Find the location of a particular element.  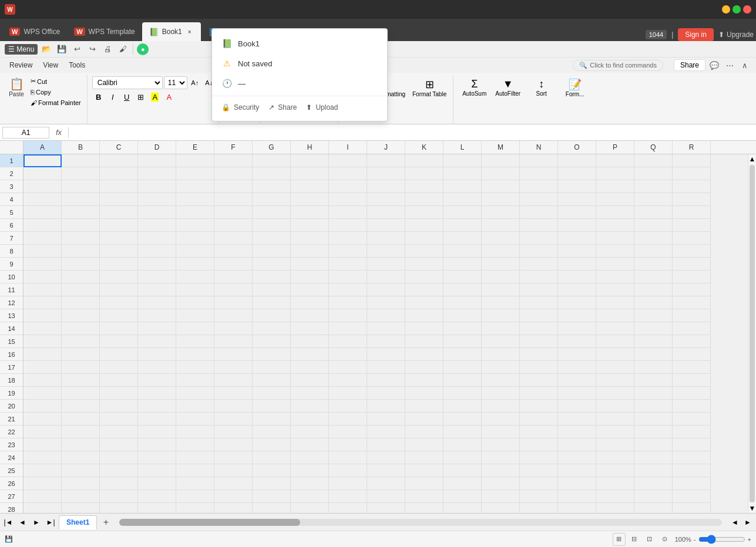

row-num-18: 18 is located at coordinates (12, 380).